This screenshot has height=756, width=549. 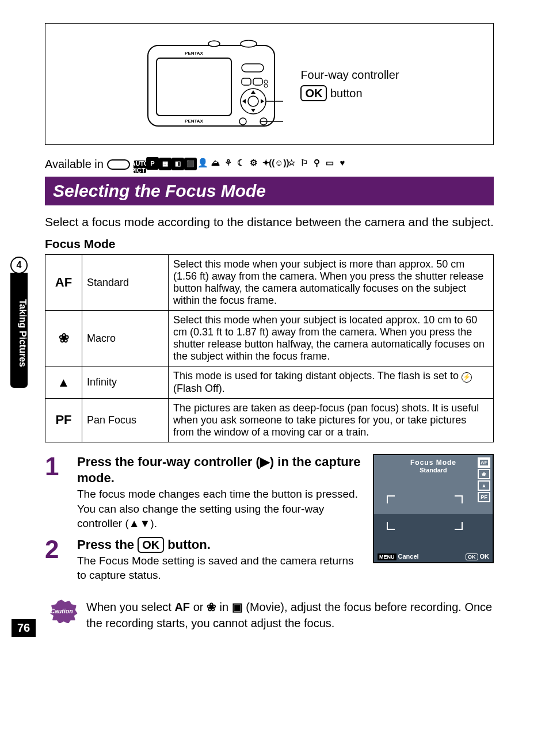 I want to click on mode-icon: ▦, so click(x=165, y=164).